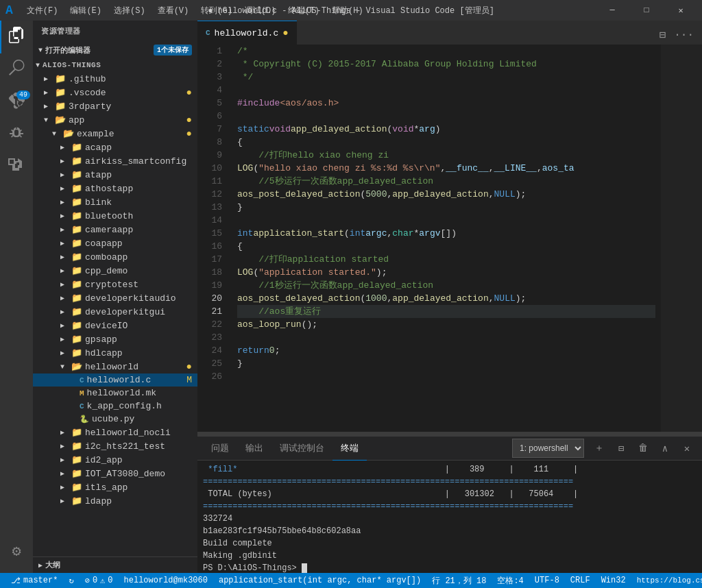  Describe the element at coordinates (665, 448) in the screenshot. I see `maximize-panel-button: ∧` at that location.